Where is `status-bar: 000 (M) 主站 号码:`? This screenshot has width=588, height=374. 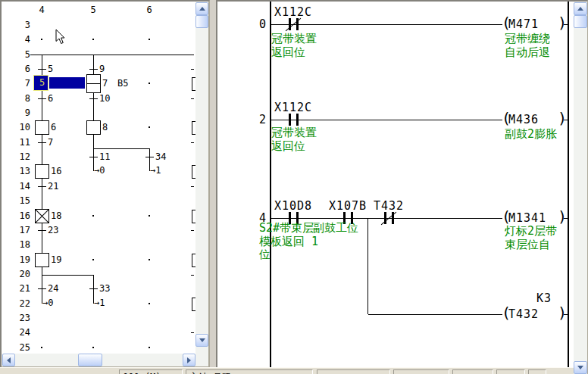
status-bar: 000 (M) 主站 号码: is located at coordinates (286, 371).